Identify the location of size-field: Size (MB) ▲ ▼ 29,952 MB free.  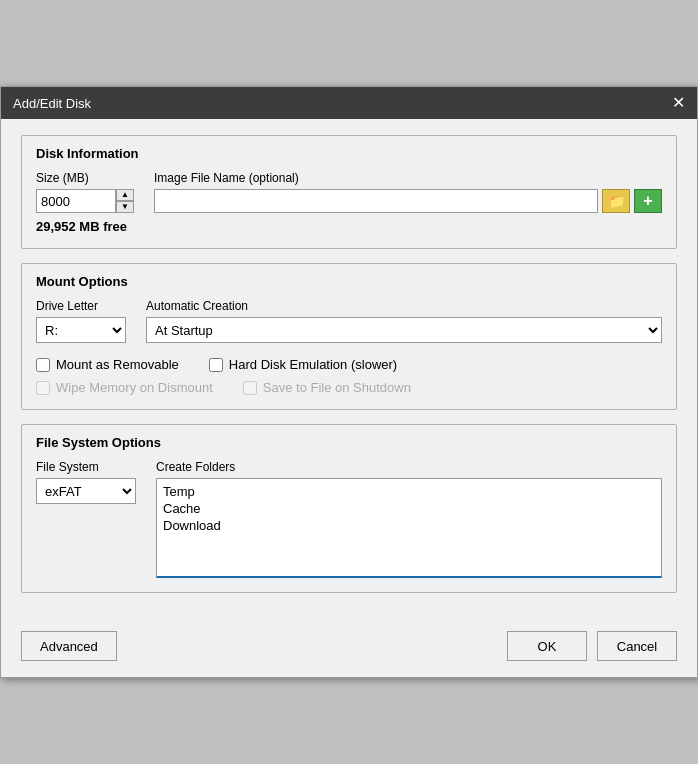
(85, 202).